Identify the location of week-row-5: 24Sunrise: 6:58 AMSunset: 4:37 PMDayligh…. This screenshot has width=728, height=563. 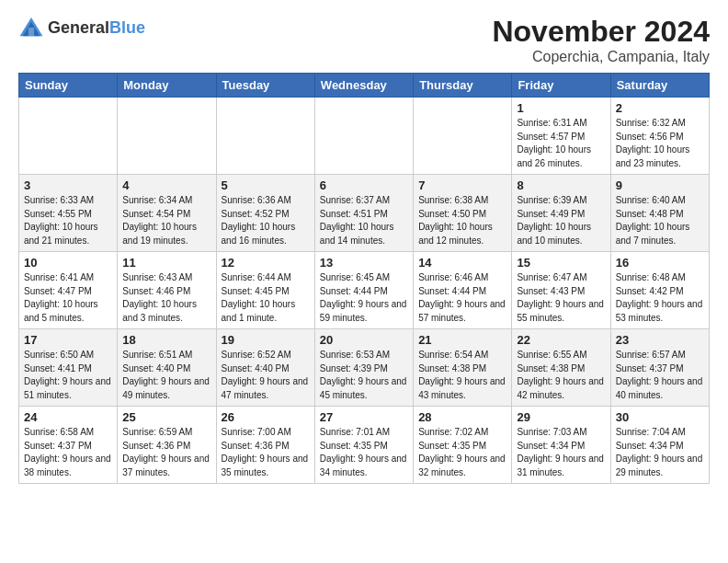
(364, 445).